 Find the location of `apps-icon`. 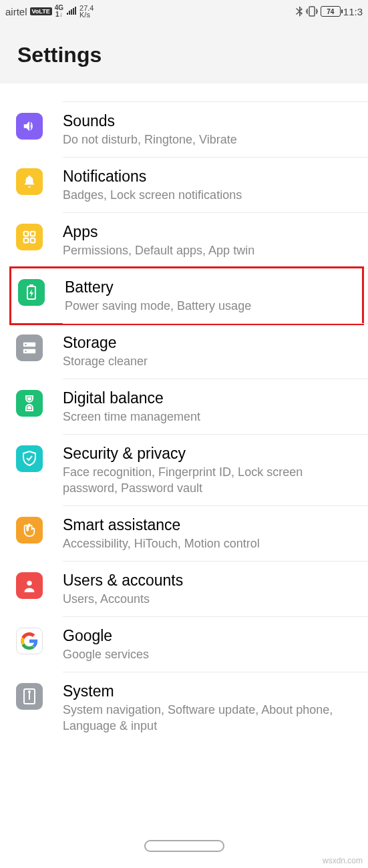

apps-icon is located at coordinates (29, 237).